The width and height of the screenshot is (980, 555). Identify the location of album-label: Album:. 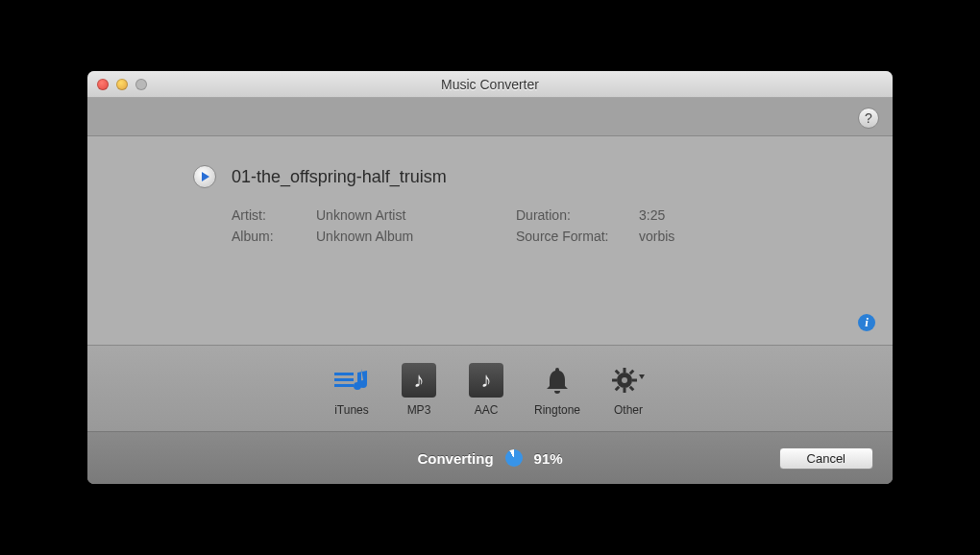
(270, 236).